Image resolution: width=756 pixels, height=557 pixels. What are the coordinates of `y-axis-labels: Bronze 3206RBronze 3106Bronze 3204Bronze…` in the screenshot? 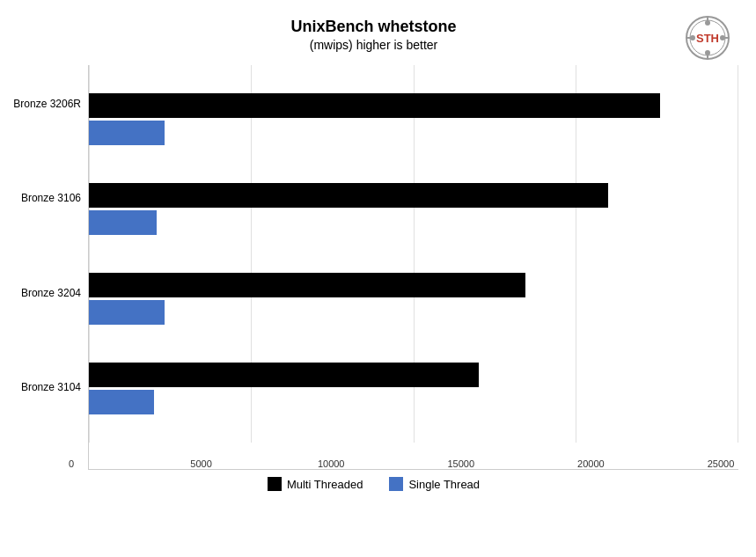 It's located at (48, 268).